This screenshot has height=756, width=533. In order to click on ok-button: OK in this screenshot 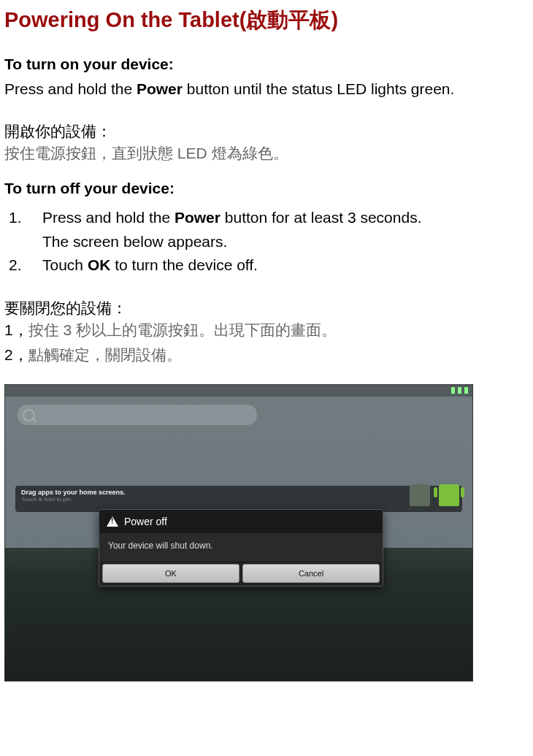, I will do `click(171, 573)`.